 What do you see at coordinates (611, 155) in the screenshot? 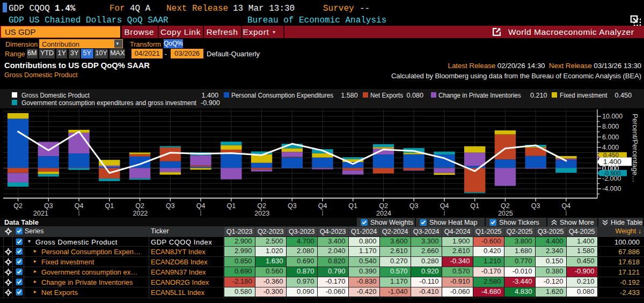
I see `svg-text: 0.450` at bounding box center [611, 155].